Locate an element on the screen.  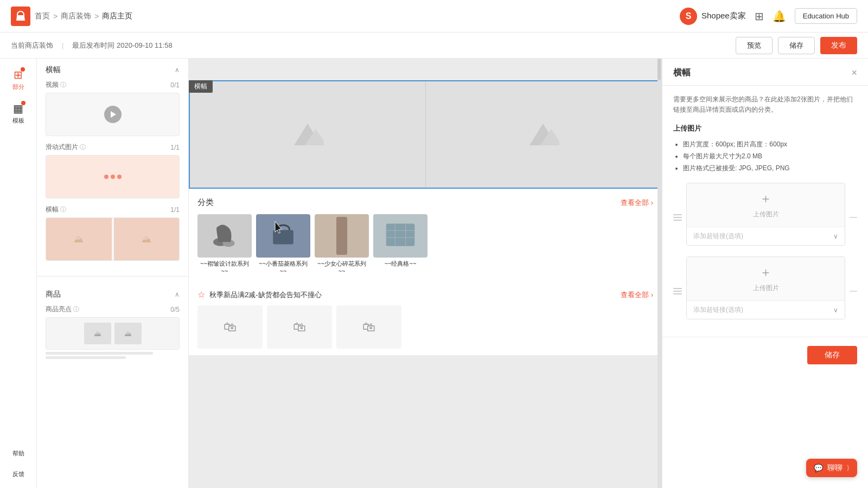
top-navigation: 首页 > 商店装饰 > 商店主页 S Shopee卖家 ⊞ 🔔 Educatio… is located at coordinates (434, 16).